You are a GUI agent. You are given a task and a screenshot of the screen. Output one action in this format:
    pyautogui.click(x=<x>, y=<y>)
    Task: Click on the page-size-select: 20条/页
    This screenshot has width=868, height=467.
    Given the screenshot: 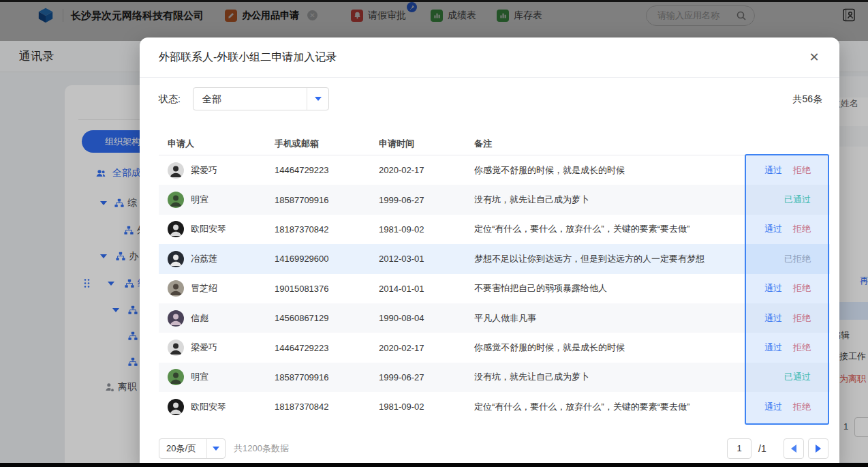 What is the action you would take?
    pyautogui.click(x=192, y=449)
    